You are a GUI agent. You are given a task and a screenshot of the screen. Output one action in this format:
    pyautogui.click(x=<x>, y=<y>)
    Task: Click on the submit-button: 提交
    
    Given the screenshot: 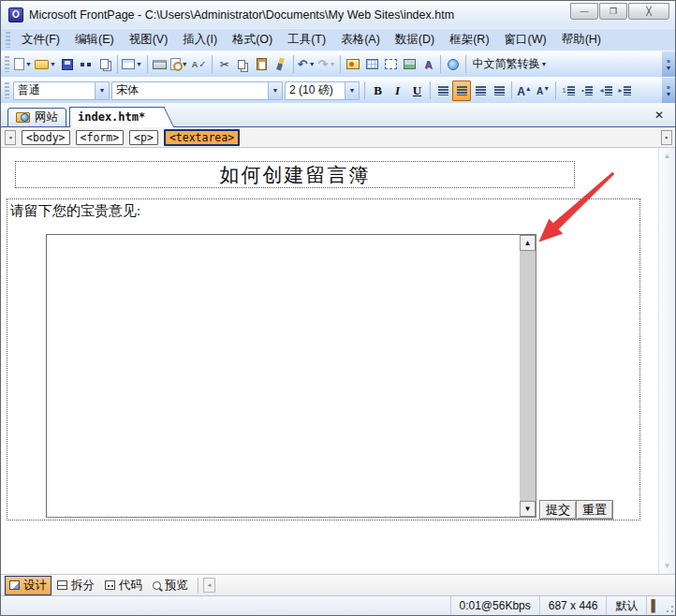 What is the action you would take?
    pyautogui.click(x=558, y=509)
    